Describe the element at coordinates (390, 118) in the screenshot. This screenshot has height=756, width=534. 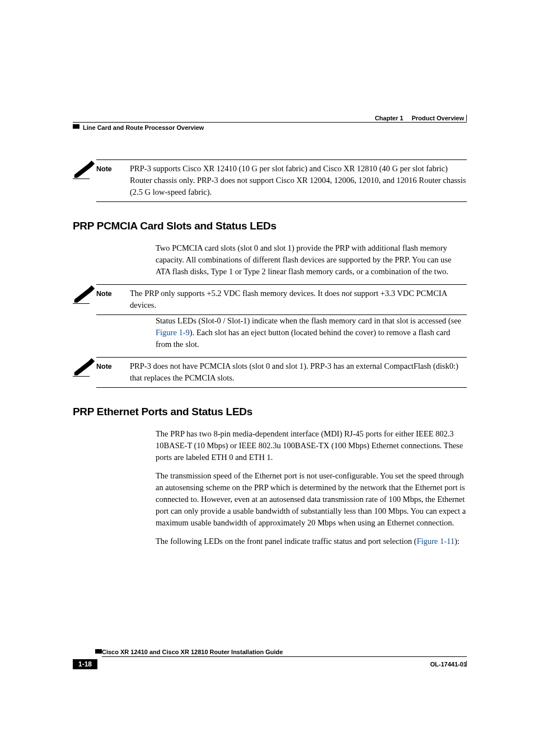
I see `chapter-label: Chapter 1` at that location.